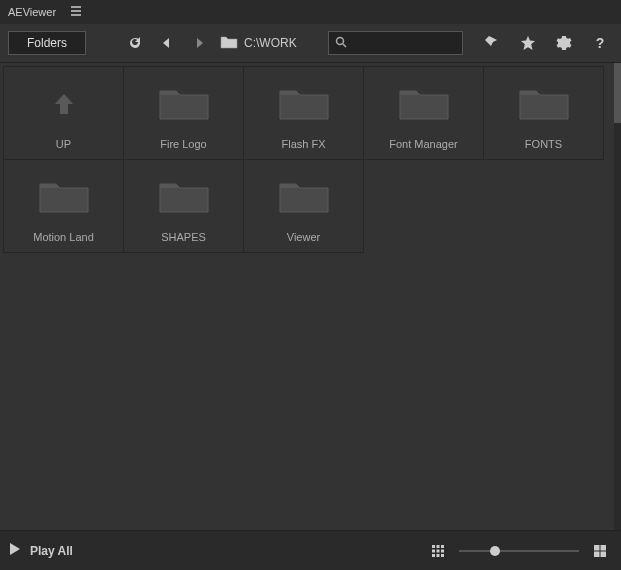 This screenshot has width=621, height=570. Describe the element at coordinates (438, 551) in the screenshot. I see `view-small-icon` at that location.